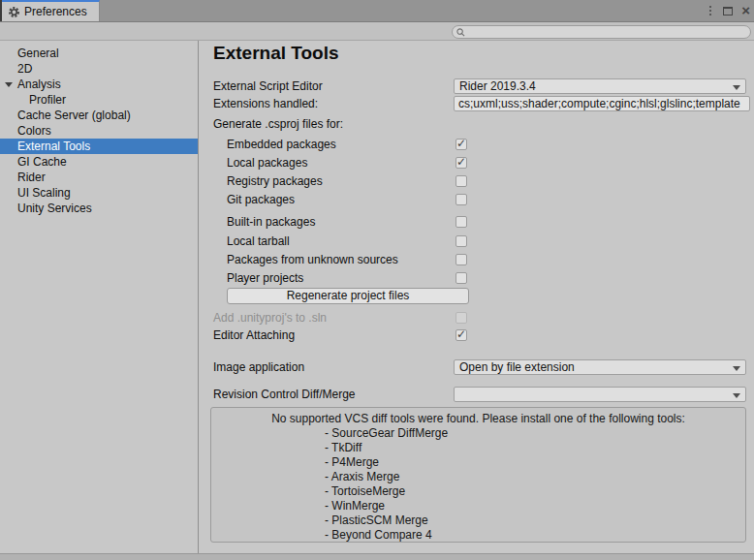  What do you see at coordinates (39, 84) in the screenshot?
I see `sidebar-item-label: Analysis` at bounding box center [39, 84].